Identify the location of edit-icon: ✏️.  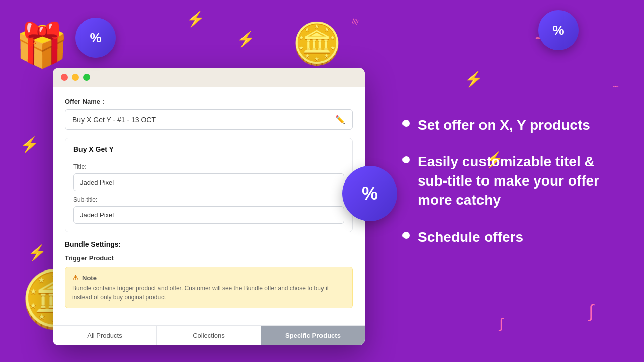
(340, 120).